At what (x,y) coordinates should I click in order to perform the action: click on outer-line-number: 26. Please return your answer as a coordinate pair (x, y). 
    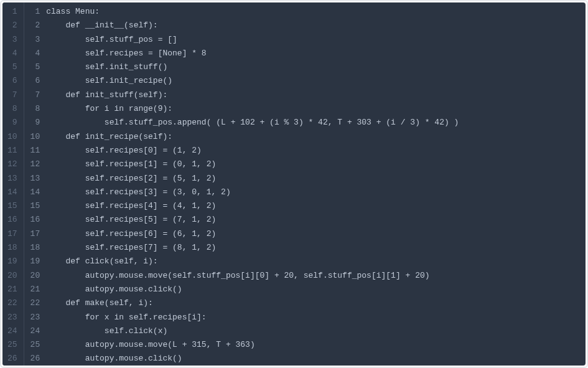
    Looking at the image, I should click on (12, 359).